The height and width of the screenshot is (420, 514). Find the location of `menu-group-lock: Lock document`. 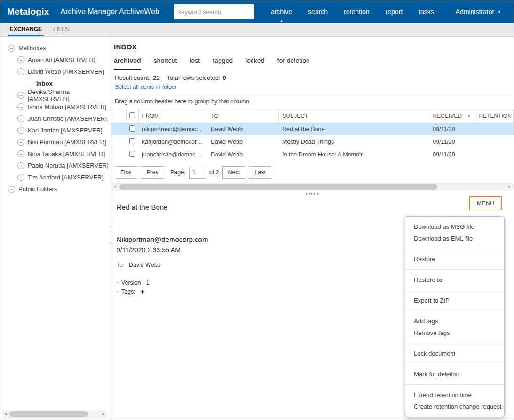

menu-group-lock: Lock document is located at coordinates (455, 354).